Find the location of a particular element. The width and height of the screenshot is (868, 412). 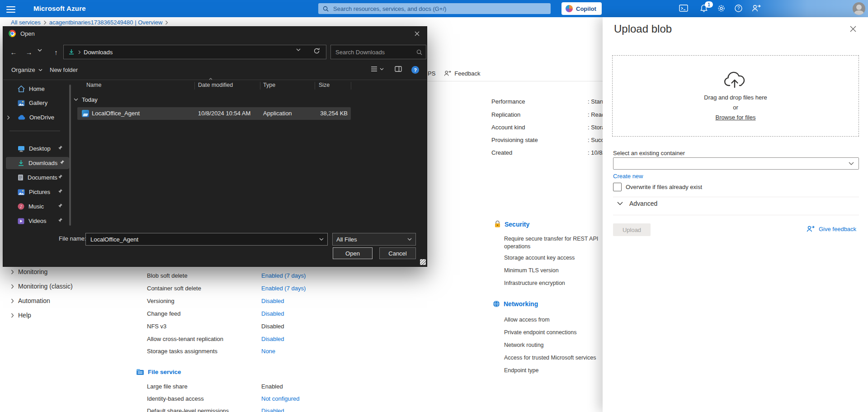

file-name-field is located at coordinates (207, 239).